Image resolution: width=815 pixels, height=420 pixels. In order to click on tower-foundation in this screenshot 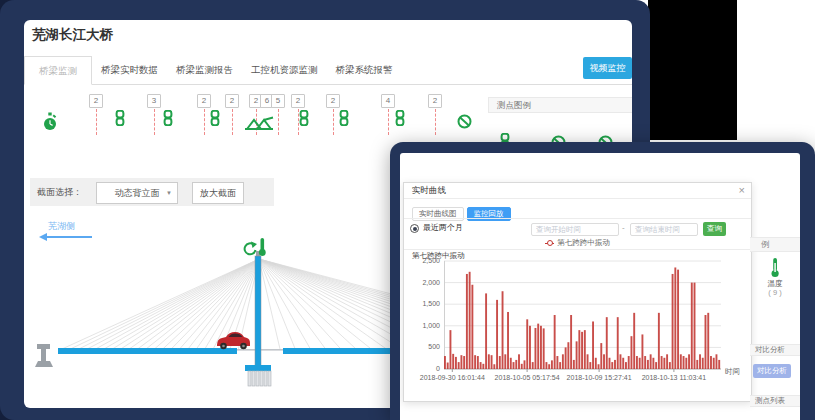, I will do `click(260, 378)`.